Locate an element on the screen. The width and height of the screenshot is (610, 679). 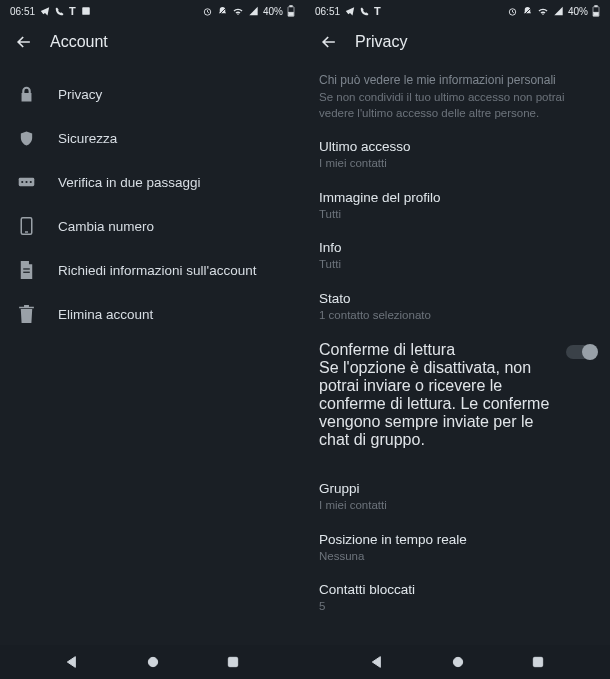
setting-desc: Se l'opzione è disattivata, non potrai i… is located at coordinates (438, 404).